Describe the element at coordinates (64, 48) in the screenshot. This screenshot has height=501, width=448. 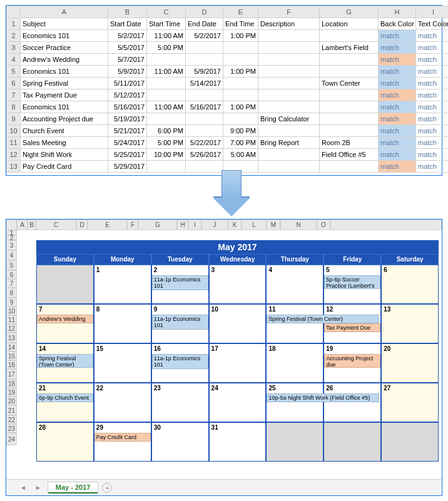
I see `cell: Soccer Practice` at that location.